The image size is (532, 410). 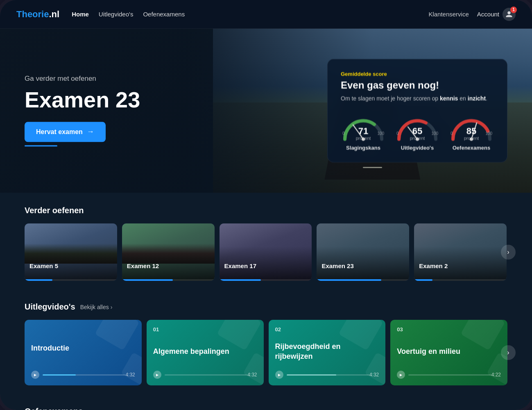 What do you see at coordinates (266, 353) in the screenshot?
I see `video-cards-row: Introductie ▶ 4:32` at bounding box center [266, 353].